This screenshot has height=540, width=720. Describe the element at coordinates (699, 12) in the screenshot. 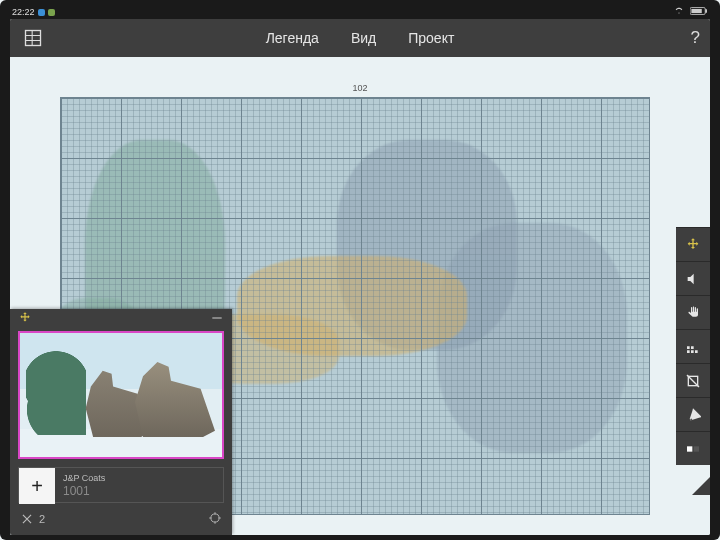

I see `battery-icon` at that location.